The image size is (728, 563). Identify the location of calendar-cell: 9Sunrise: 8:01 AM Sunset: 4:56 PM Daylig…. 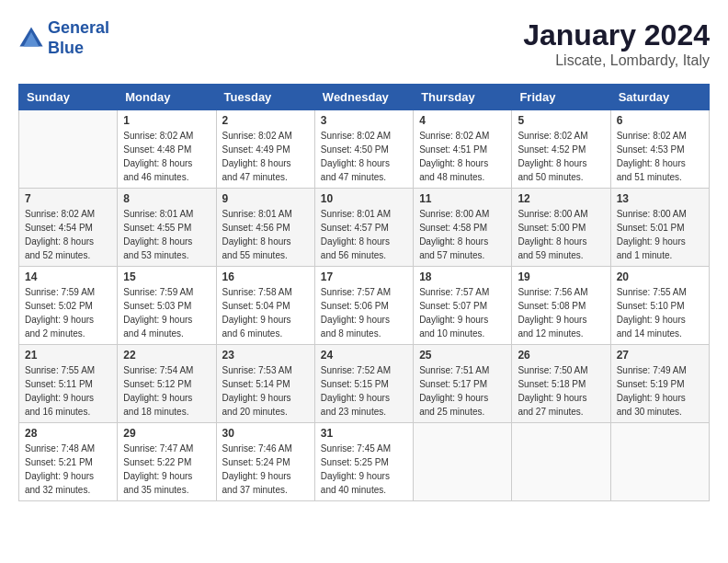
(265, 228).